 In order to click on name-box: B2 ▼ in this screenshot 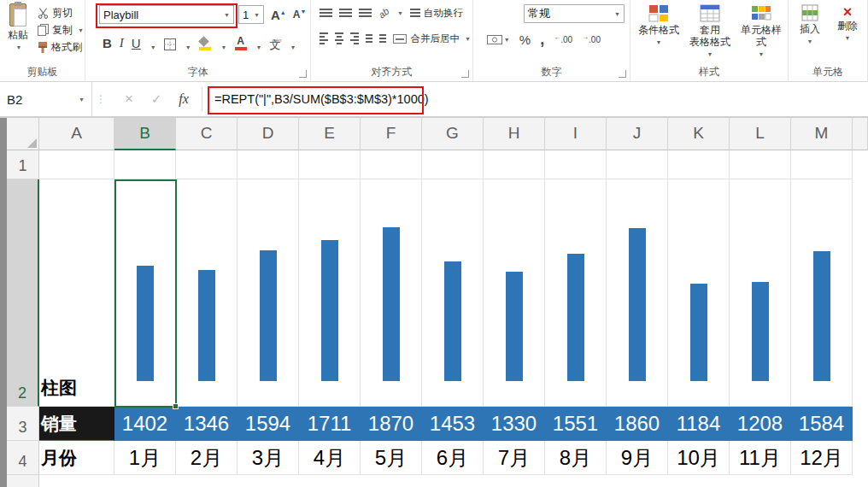, I will do `click(46, 99)`.